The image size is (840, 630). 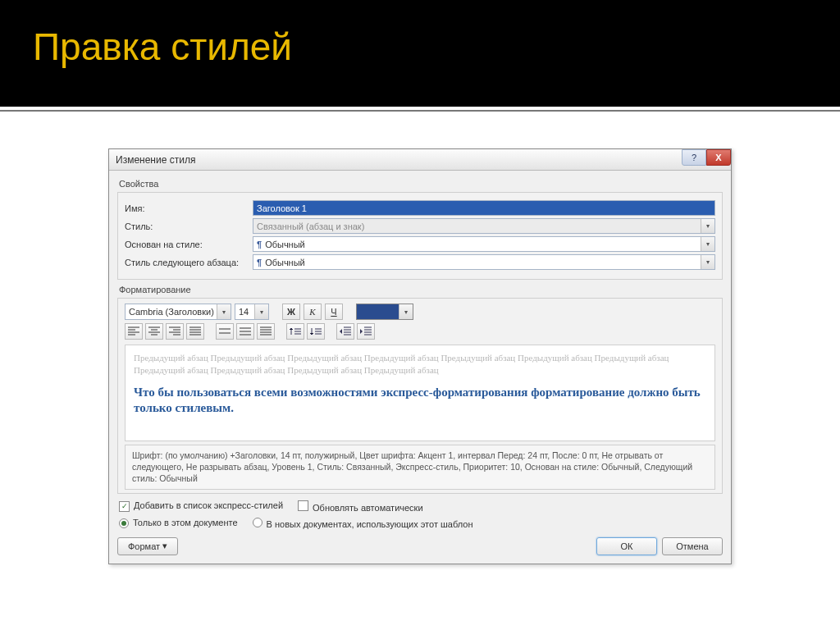 What do you see at coordinates (345, 331) in the screenshot?
I see `indent-decrease-button` at bounding box center [345, 331].